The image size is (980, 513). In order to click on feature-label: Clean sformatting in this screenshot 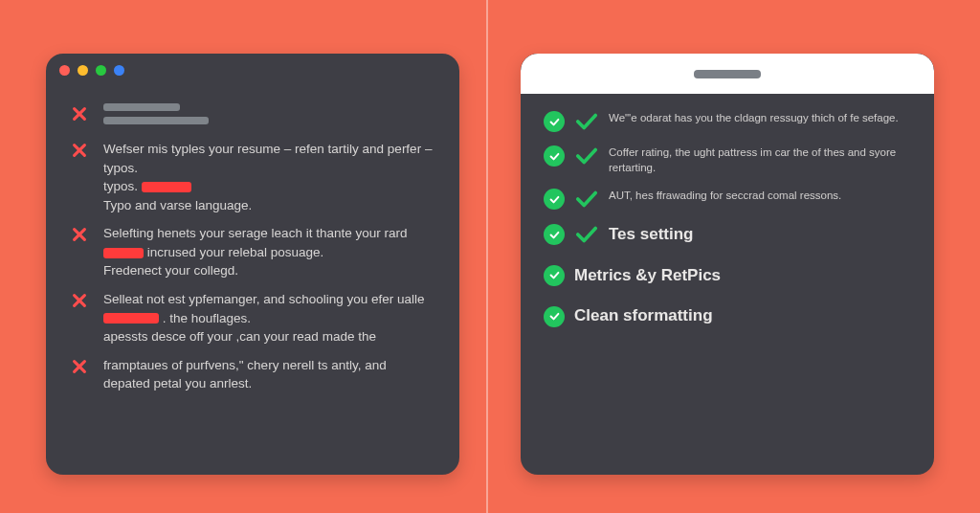, I will do `click(741, 316)`.